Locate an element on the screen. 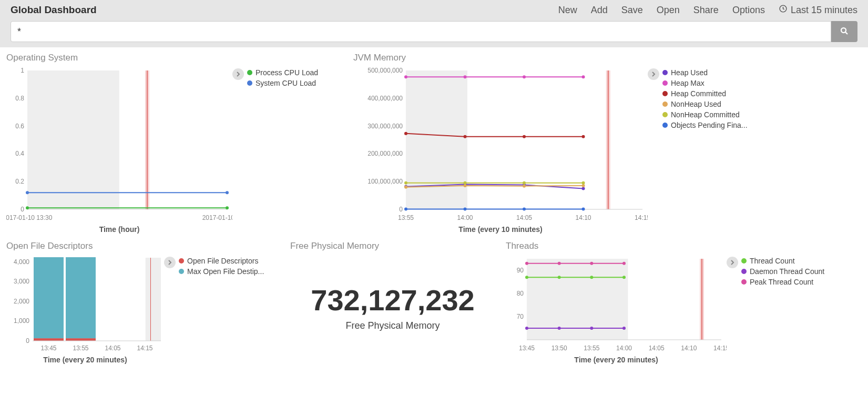 Image resolution: width=868 pixels, height=395 pixels. legend-item: System CPU Load is located at coordinates (283, 83).